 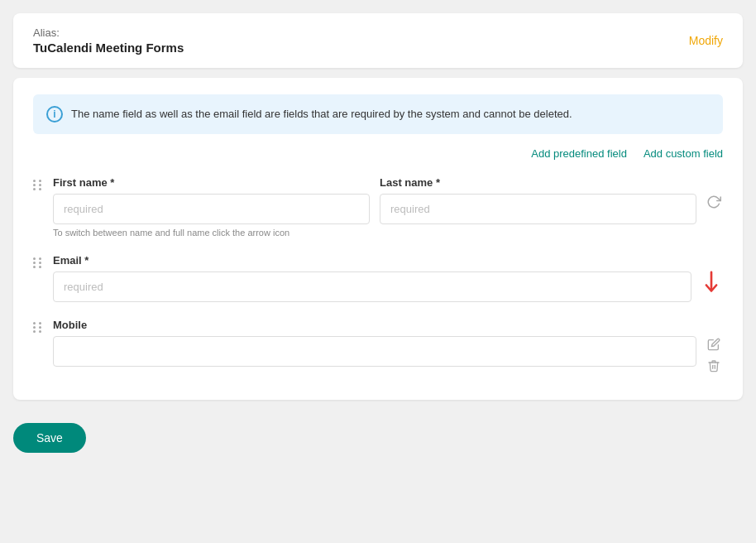 I want to click on action-links: Add predefined field Add custom field, so click(x=378, y=154).